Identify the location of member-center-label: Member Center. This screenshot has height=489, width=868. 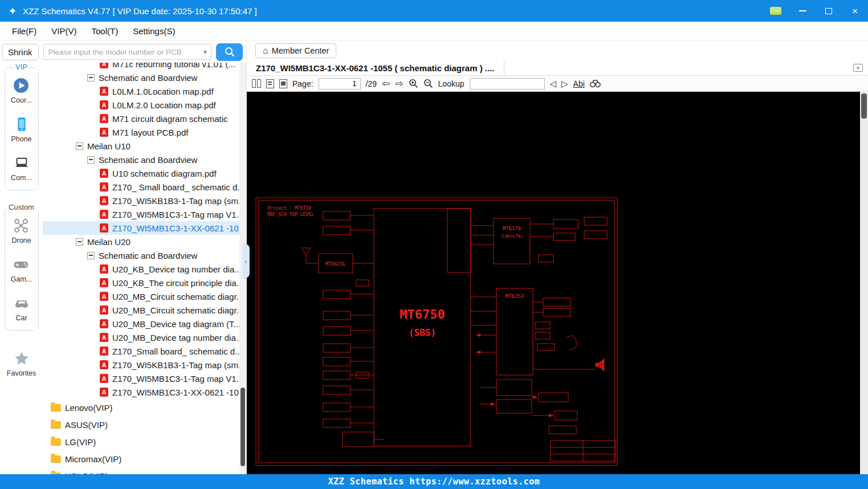
(301, 51).